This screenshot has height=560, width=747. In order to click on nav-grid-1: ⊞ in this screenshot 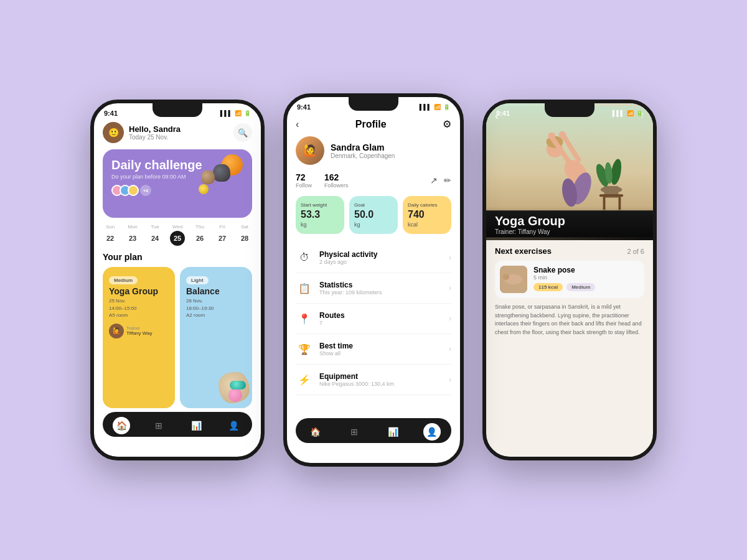, I will do `click(159, 426)`.